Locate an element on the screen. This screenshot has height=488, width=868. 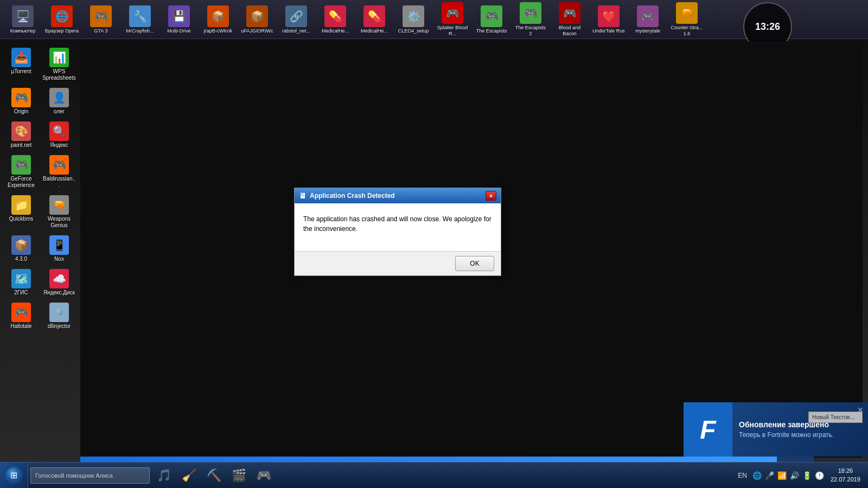
top-icon-img-opera: 🌐 is located at coordinates (62, 16).